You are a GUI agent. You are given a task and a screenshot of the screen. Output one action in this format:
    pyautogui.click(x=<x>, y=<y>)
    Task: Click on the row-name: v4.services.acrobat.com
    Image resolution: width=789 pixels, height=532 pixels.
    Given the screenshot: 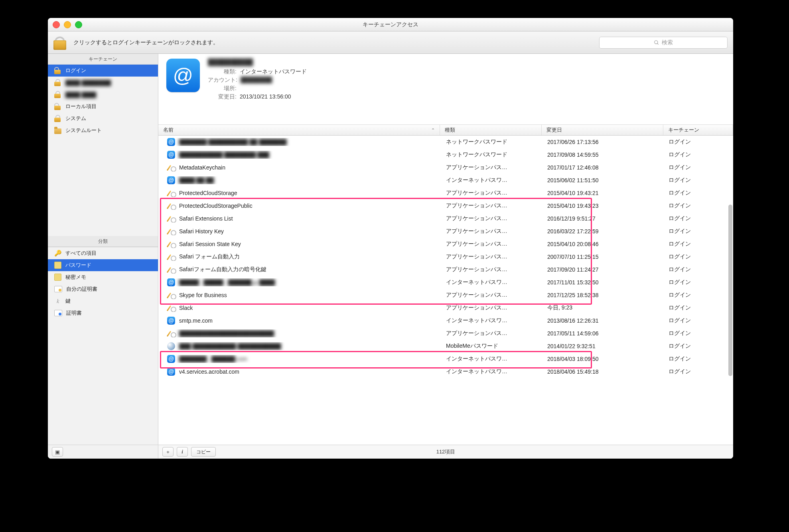 What is the action you would take?
    pyautogui.click(x=209, y=372)
    